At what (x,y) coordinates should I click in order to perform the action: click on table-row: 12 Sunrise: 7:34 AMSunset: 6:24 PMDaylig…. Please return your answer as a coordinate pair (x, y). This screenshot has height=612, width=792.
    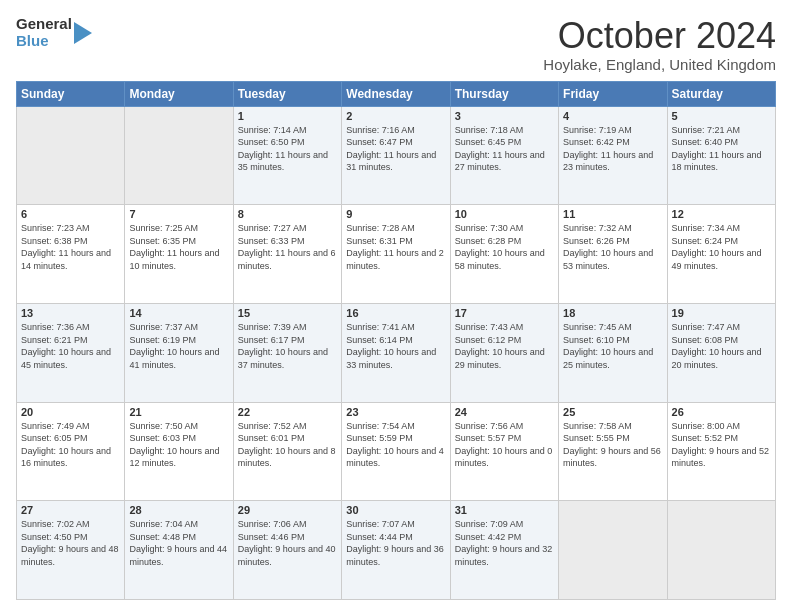
    Looking at the image, I should click on (721, 254).